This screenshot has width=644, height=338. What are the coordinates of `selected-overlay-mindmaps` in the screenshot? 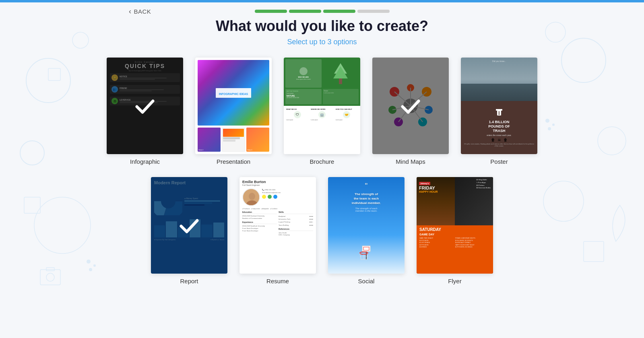 It's located at (411, 106).